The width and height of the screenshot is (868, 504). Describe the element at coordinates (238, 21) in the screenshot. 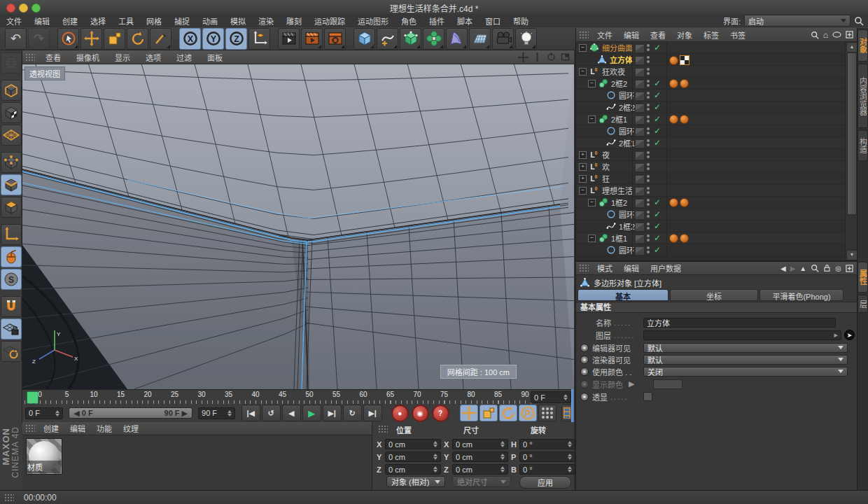

I see `menu-item: 模拟` at that location.